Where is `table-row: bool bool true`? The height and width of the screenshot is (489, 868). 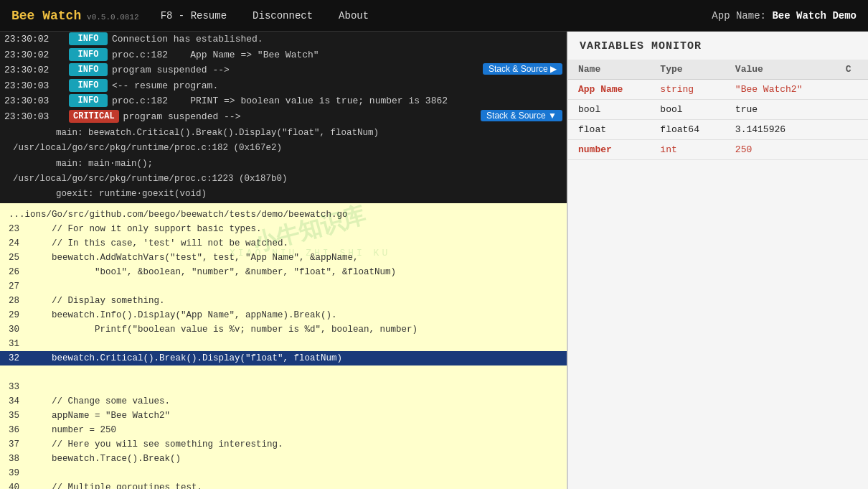 table-row: bool bool true is located at coordinates (718, 110).